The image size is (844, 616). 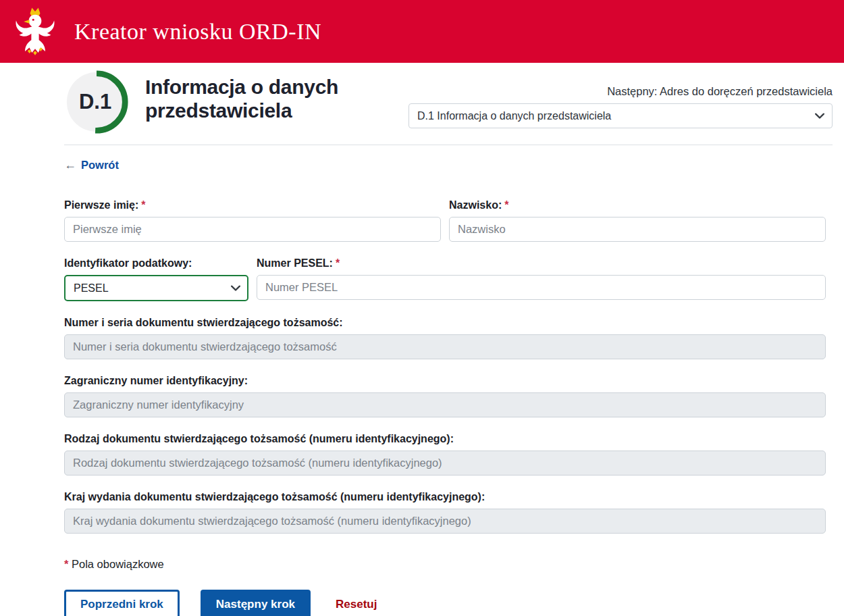 What do you see at coordinates (621, 116) in the screenshot?
I see `section-select: D.1 Informacja o danych przedstawiciela` at bounding box center [621, 116].